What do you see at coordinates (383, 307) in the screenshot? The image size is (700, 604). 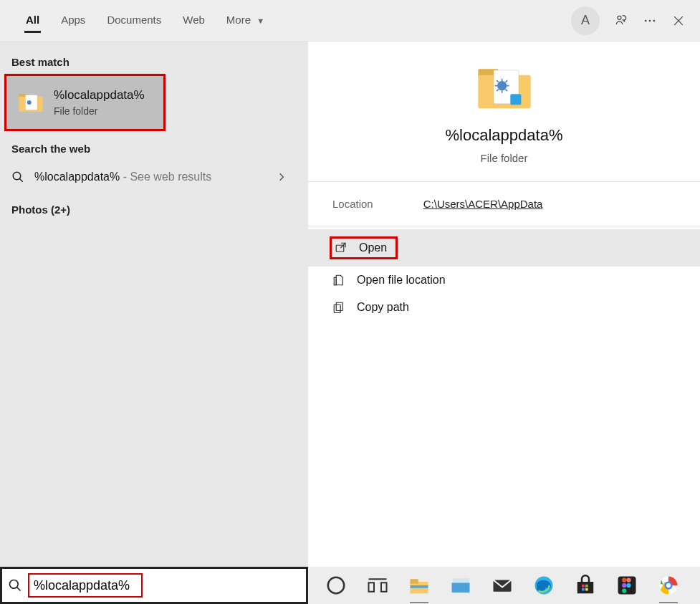 I see `action-copy-path-label: Copy path` at bounding box center [383, 307].